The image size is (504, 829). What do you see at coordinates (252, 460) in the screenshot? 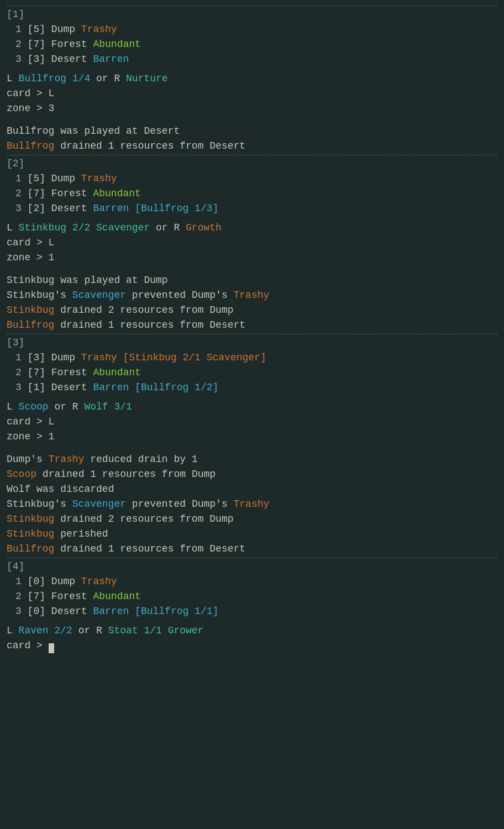
I see `event-line: Dump's Trashy reduced drain by 1` at bounding box center [252, 460].